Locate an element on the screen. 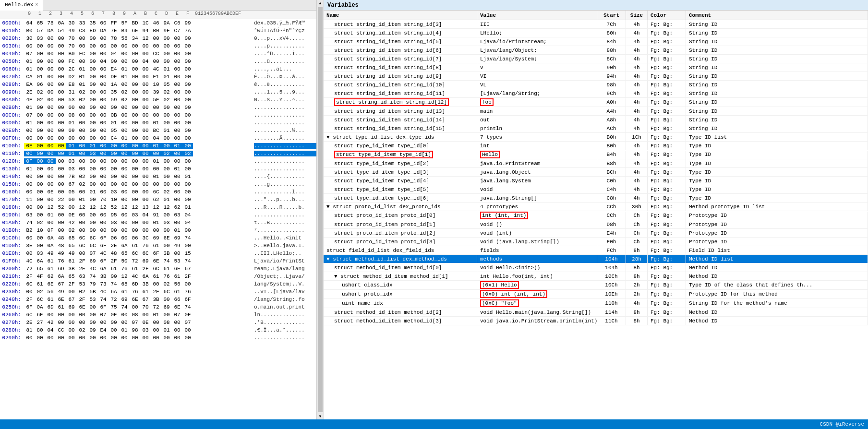 This screenshot has width=868, height=429. hex-row: 0230h: 0002564900025B4C6A6176612F6C6176 … is located at coordinates (158, 292).